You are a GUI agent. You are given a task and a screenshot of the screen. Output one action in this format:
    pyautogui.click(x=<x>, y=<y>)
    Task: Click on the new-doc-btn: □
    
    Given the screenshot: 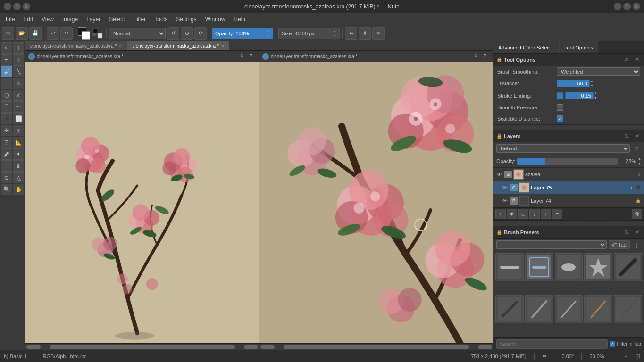 What is the action you would take?
    pyautogui.click(x=8, y=33)
    